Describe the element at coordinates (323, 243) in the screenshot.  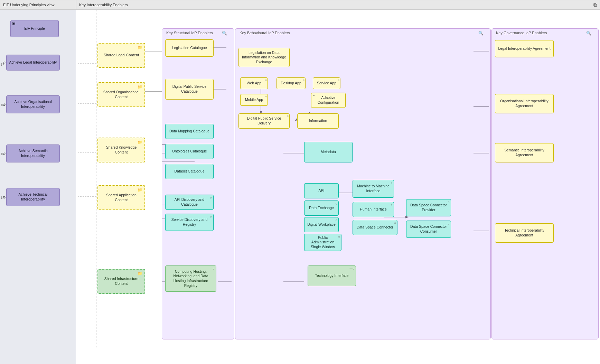
I see `public-admin-label: Public Administration Single Window` at that location.